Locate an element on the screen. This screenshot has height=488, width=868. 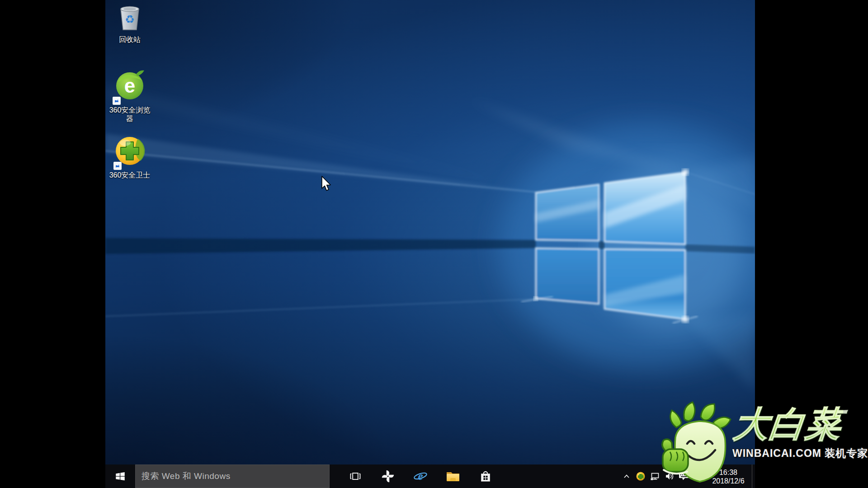
360-browser-icon: e is located at coordinates (130, 85).